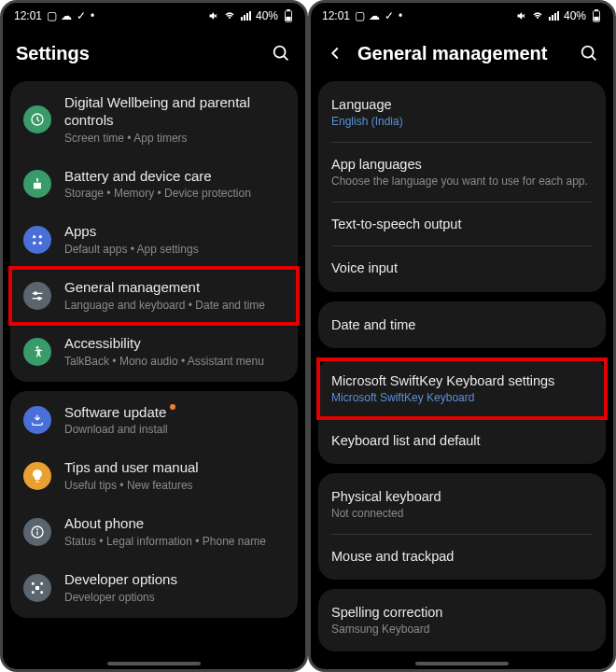 Image resolution: width=616 pixels, height=672 pixels. What do you see at coordinates (462, 620) in the screenshot?
I see `settings-item: Spelling correctionSamsung Keyboard` at bounding box center [462, 620].